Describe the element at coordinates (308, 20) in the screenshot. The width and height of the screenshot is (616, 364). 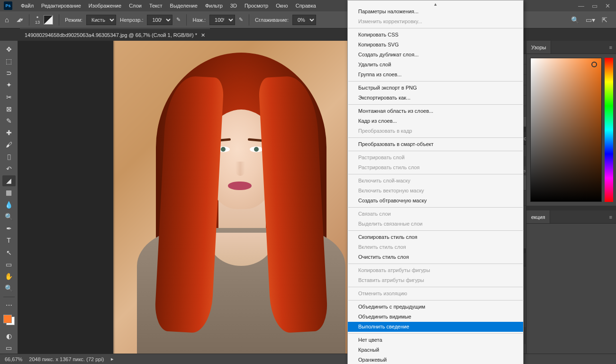
I see `options-bar: ⌂ ◢▾ •13 Режим: Кисть Непрозр.: 100% ✎ Н…` at that location.